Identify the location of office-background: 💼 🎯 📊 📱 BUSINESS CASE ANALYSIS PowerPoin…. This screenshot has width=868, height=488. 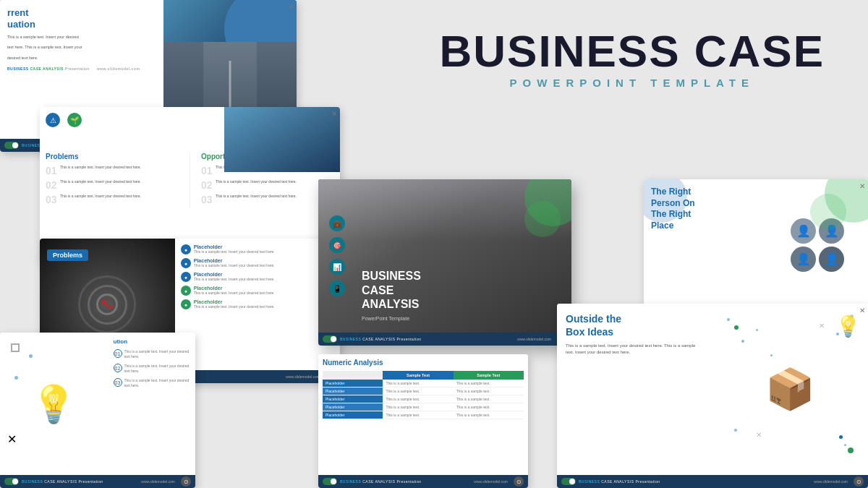
(445, 256).